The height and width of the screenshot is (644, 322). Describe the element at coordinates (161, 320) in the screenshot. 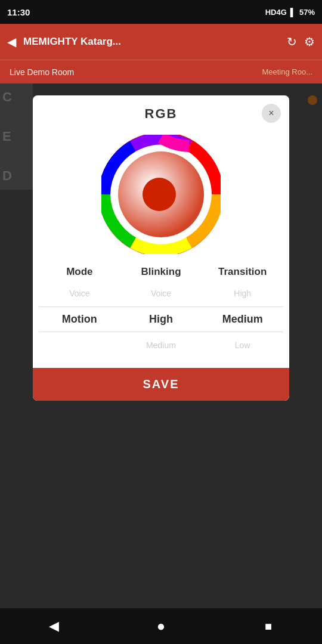

I see `picker-row-selected: Motion High Medium` at that location.